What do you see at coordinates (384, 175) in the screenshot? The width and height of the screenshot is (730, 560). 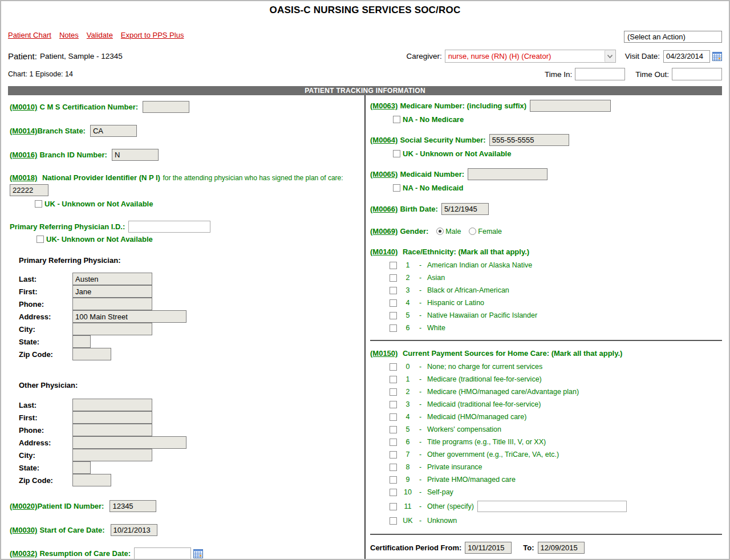 I see `m0065-link: (M0065)` at bounding box center [384, 175].